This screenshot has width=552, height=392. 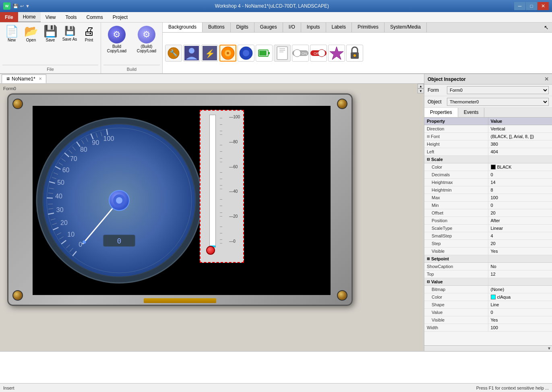 What do you see at coordinates (18, 104) in the screenshot?
I see `screw-tl` at bounding box center [18, 104].